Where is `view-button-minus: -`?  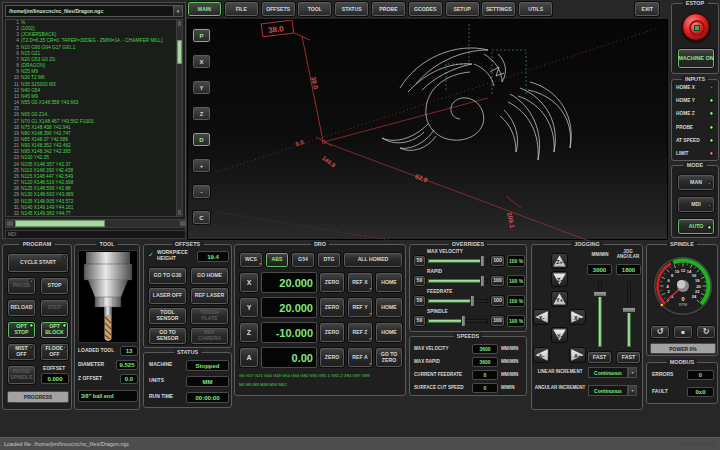
view-button-minus: - is located at coordinates (202, 192).